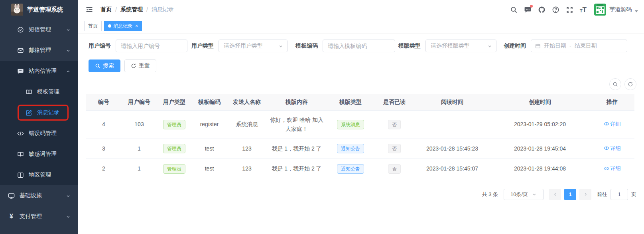  What do you see at coordinates (360, 169) in the screenshot?
I see `table-row: 2 1 管理员 test 123 我是 1，我开始 2 了 通知公告 否 202…` at bounding box center [360, 169].